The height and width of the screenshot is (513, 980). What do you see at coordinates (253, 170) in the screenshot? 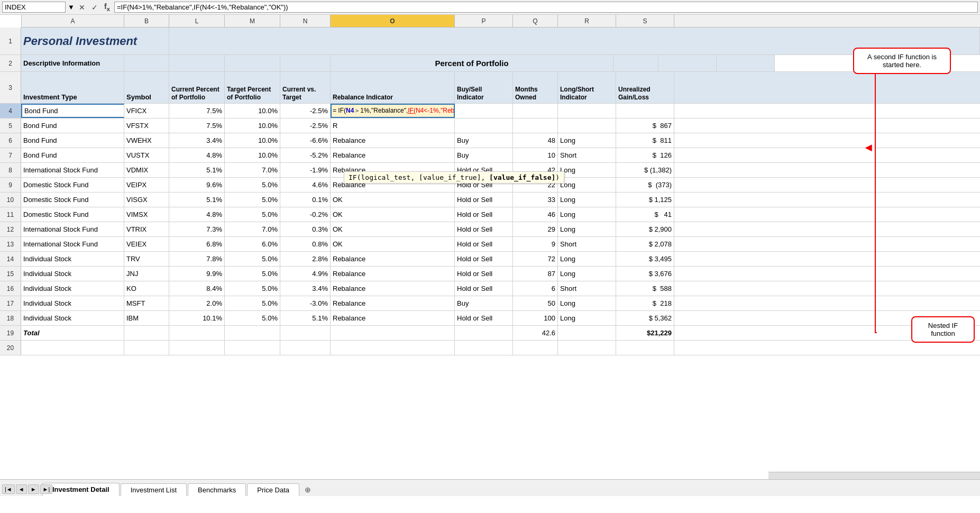
I see `cell-8M: 7.0%` at bounding box center [253, 170].